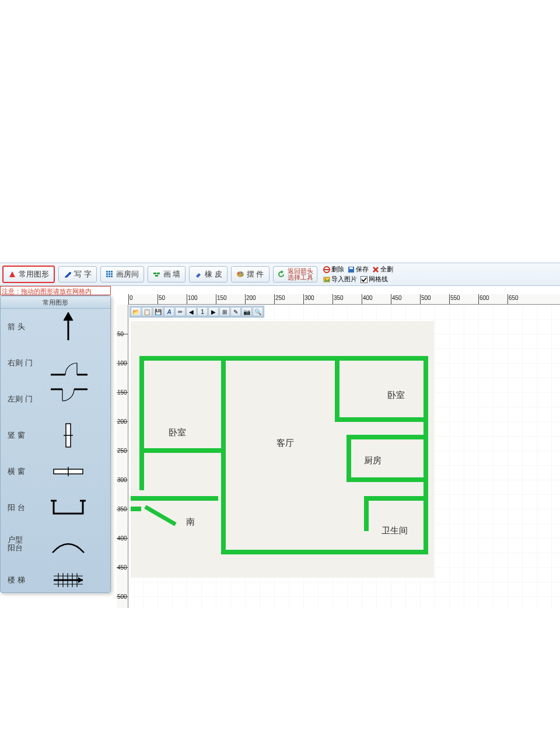 The width and height of the screenshot is (560, 747). Describe the element at coordinates (247, 312) in the screenshot. I see `mini-tool-11: 📷` at that location.